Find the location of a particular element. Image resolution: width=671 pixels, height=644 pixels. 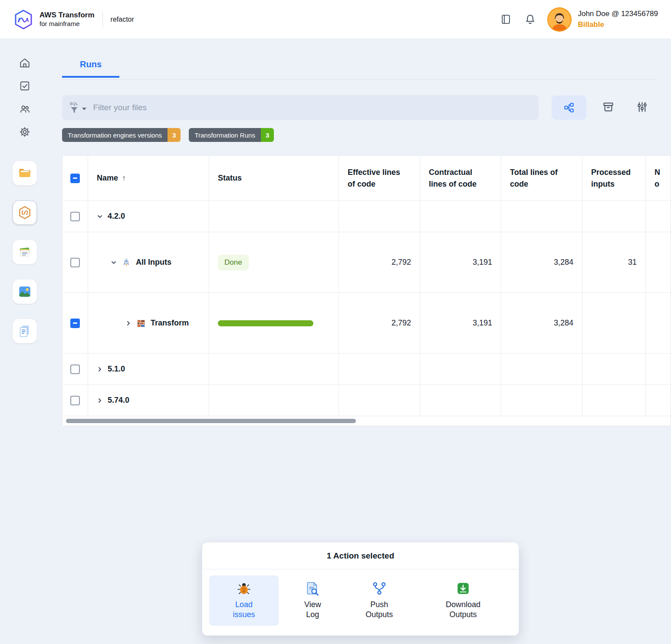

download-outputs-button: DownloadOutputs is located at coordinates (463, 601).